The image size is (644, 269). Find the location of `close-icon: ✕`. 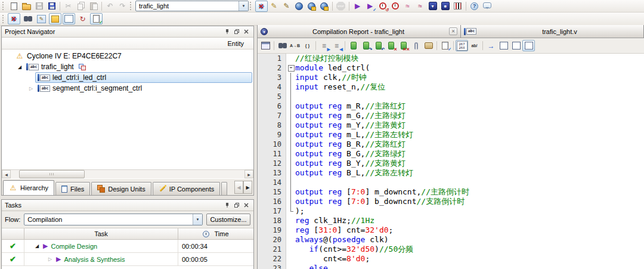

close-icon: ✕ is located at coordinates (453, 31).